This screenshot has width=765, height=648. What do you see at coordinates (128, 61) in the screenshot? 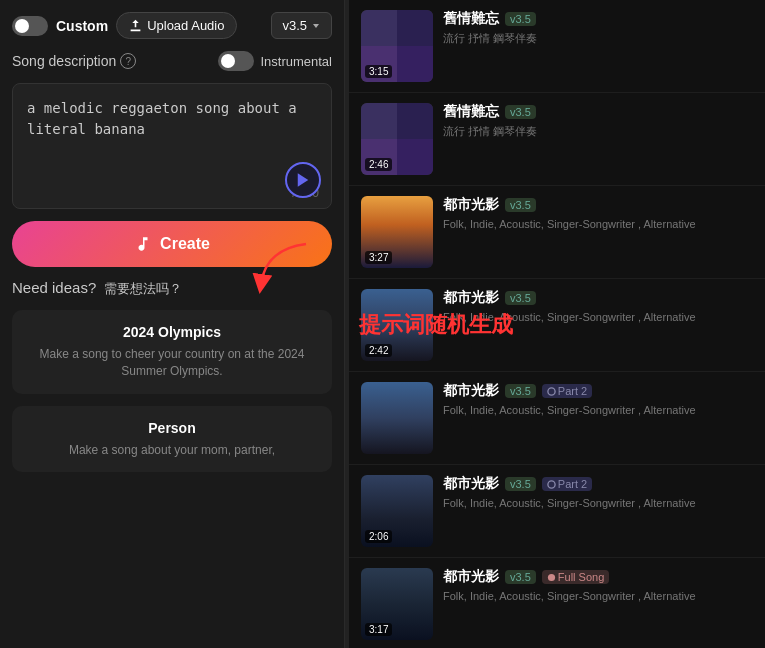
I see `help-icon: ?` at bounding box center [128, 61].